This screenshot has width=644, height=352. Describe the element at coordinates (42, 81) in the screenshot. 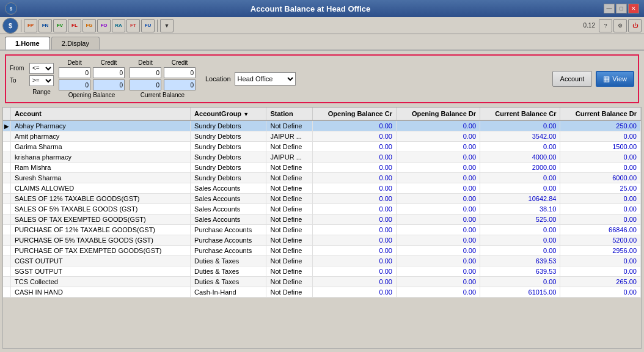

I see `to-operator-select: >= <= =` at that location.